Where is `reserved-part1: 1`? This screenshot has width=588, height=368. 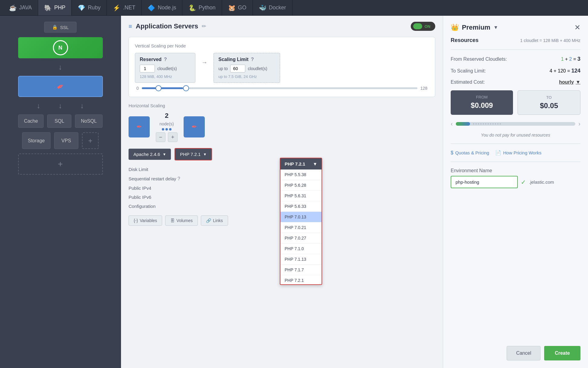 reserved-part1: 1 is located at coordinates (563, 59).